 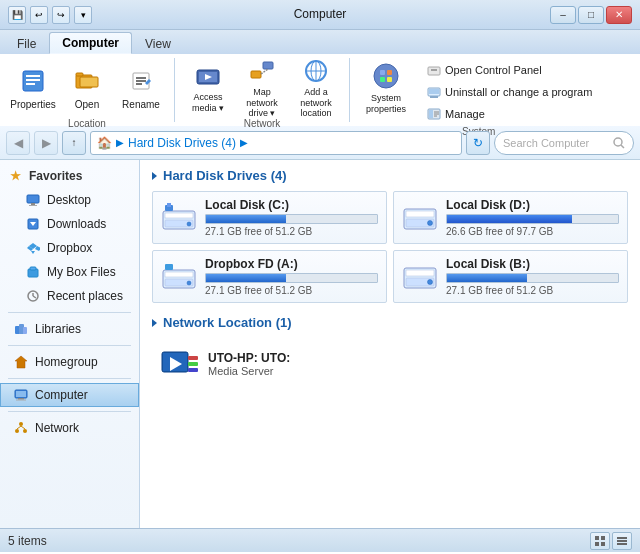 I want to click on rename-button: Rename, so click(x=141, y=88).